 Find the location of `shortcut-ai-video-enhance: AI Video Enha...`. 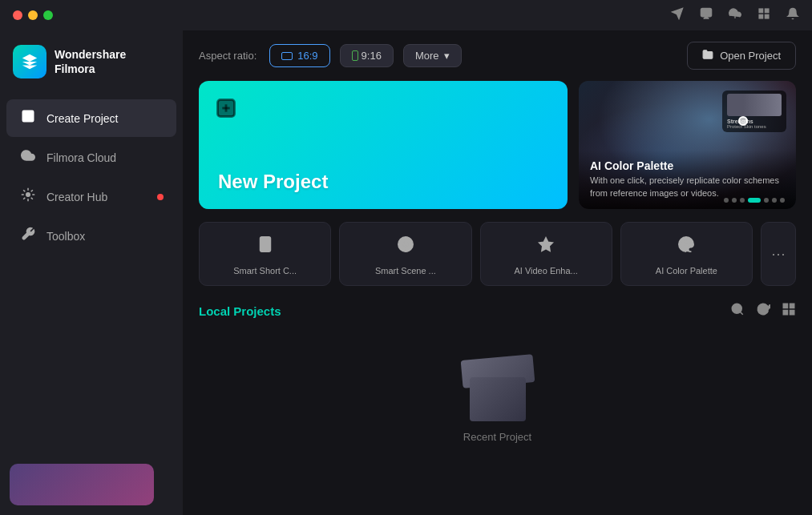

shortcut-ai-video-enhance: AI Video Enha... is located at coordinates (547, 254).